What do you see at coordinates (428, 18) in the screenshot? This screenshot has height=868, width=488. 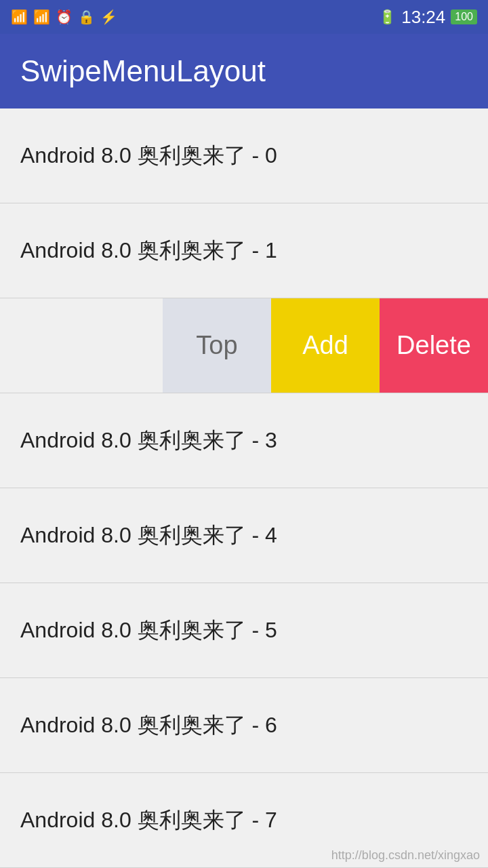 I see `status-bar-right: 🔋 13:24 100` at bounding box center [428, 18].